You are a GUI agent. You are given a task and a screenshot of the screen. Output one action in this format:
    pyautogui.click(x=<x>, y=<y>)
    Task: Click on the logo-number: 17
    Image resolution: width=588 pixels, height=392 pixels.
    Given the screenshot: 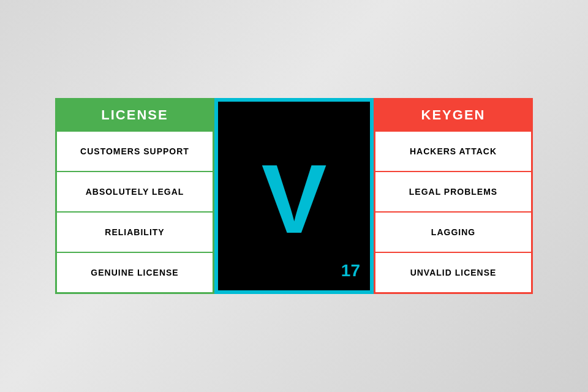 What is the action you would take?
    pyautogui.click(x=350, y=271)
    